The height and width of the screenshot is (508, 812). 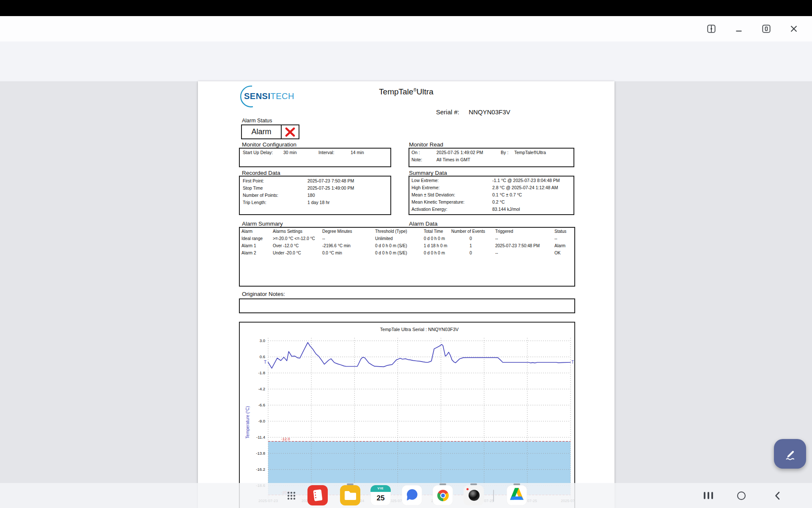 I want to click on recorded-data-box: First Point: 2025-07-23 7:50:48 PM Stop …, so click(x=315, y=196).